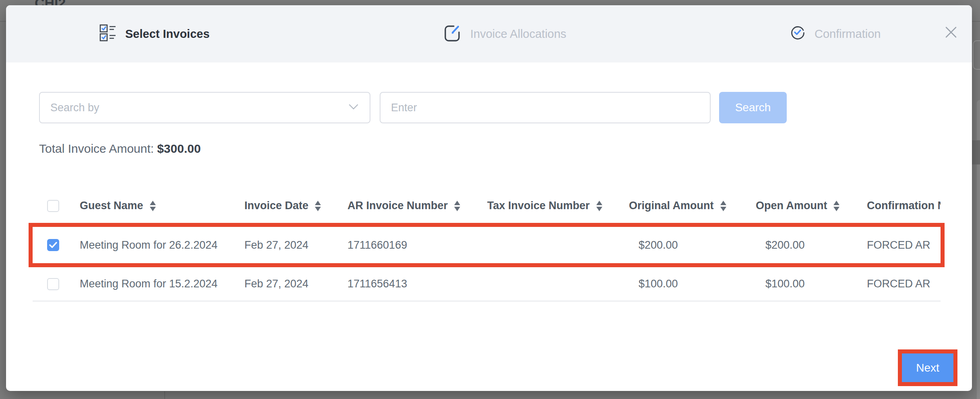 Image resolution: width=980 pixels, height=399 pixels. What do you see at coordinates (558, 206) in the screenshot?
I see `column-header-tax-invoice-number: Tax Invoice Number` at bounding box center [558, 206].